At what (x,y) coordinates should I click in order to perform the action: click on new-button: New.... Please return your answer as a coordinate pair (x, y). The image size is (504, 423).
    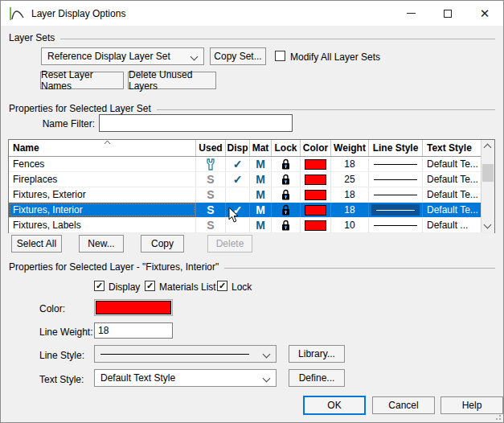
    Looking at the image, I should click on (101, 244).